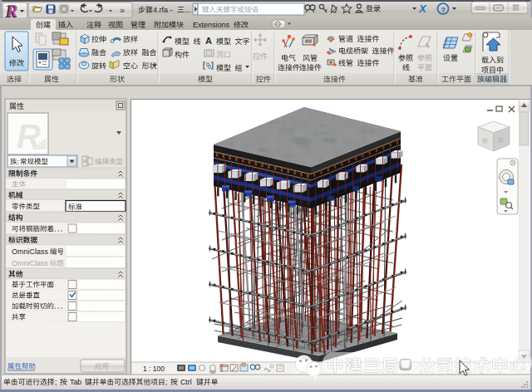 The width and height of the screenshot is (532, 392). Describe the element at coordinates (188, 10) in the screenshot. I see `svg-text:...: ...` at that location.